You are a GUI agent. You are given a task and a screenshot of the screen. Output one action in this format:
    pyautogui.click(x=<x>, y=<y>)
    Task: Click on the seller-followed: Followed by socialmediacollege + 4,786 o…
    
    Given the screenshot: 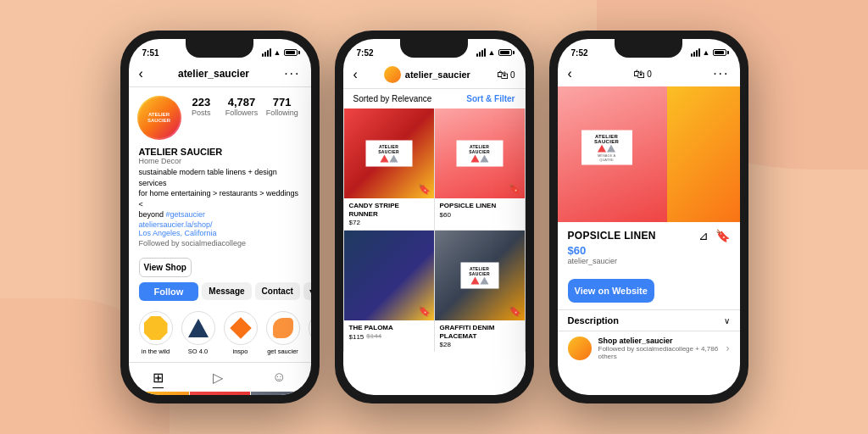 What is the action you would take?
    pyautogui.click(x=659, y=353)
    